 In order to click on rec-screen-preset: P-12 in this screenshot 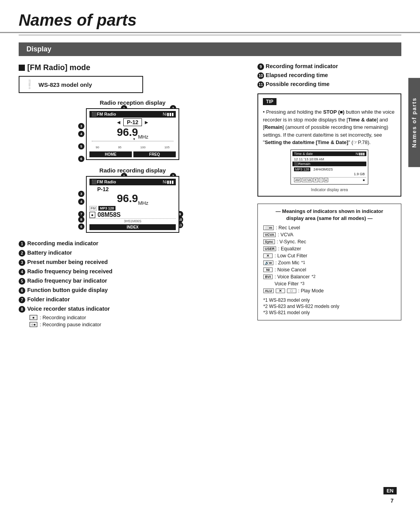, I will do `click(133, 189)`.